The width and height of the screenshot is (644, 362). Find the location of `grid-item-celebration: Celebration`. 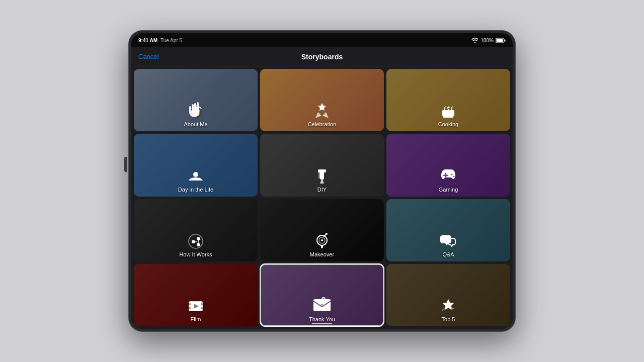

grid-item-celebration: Celebration is located at coordinates (322, 100).